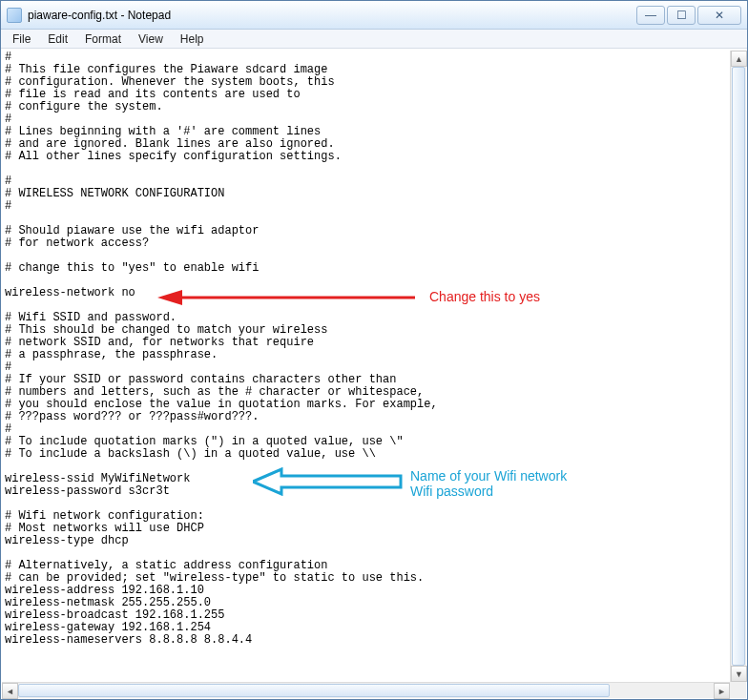 This screenshot has width=748, height=700. What do you see at coordinates (738, 59) in the screenshot?
I see `scrollbar-up-button: ▲` at bounding box center [738, 59].